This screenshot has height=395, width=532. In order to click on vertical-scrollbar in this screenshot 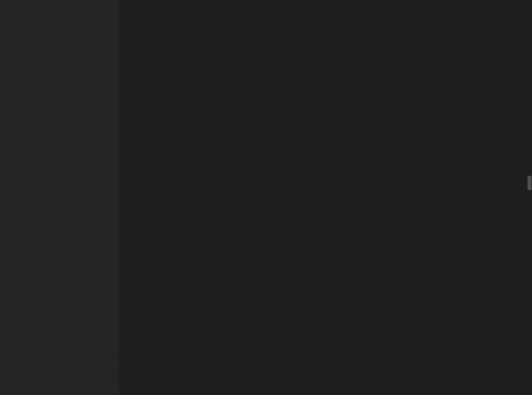, I will do `click(529, 197)`.